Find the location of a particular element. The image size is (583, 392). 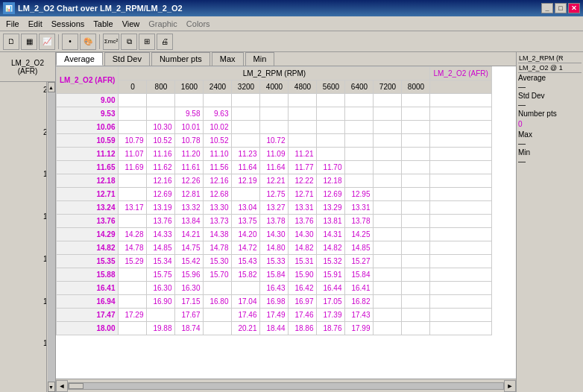

scroll-up-btn: ▲ is located at coordinates (51, 87).